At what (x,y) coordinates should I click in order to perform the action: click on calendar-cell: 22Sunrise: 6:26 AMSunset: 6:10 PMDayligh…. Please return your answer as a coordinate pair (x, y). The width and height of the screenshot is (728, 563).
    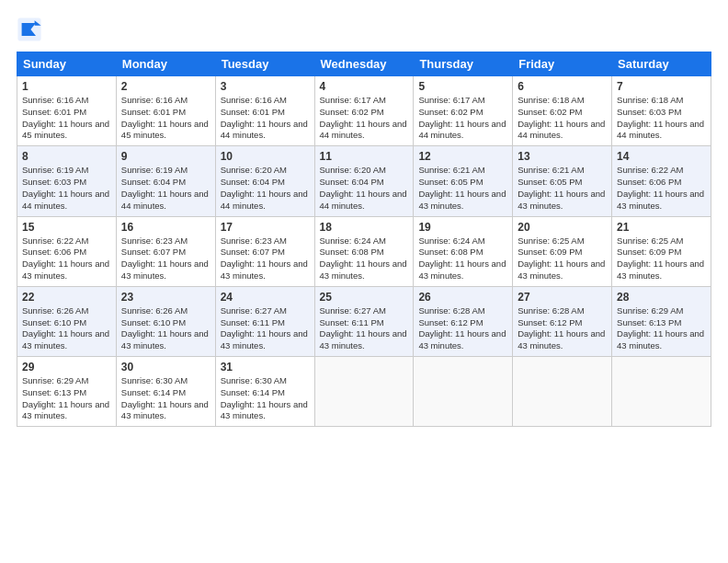
    Looking at the image, I should click on (67, 321).